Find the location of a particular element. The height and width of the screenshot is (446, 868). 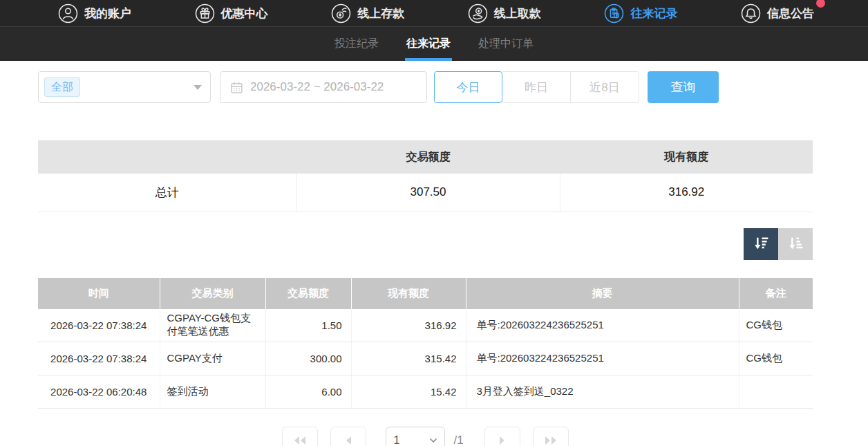

user-icon is located at coordinates (68, 14).